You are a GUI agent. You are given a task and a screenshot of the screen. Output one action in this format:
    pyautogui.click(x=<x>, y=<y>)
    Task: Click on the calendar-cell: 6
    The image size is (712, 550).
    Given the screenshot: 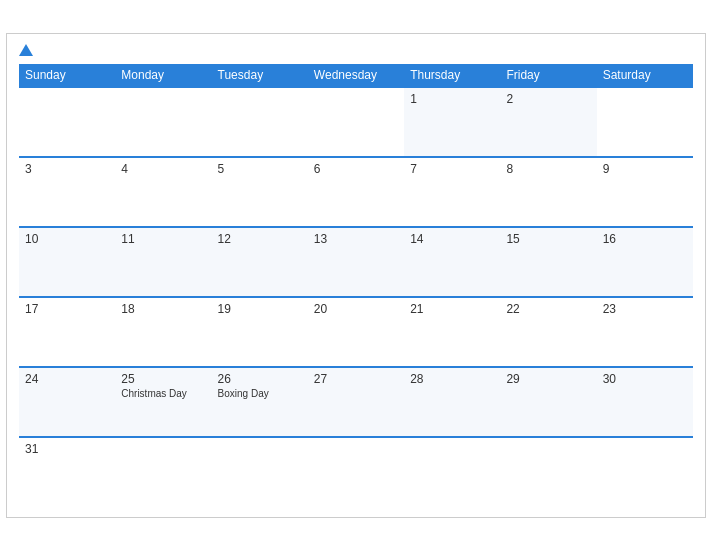 What is the action you would take?
    pyautogui.click(x=356, y=192)
    